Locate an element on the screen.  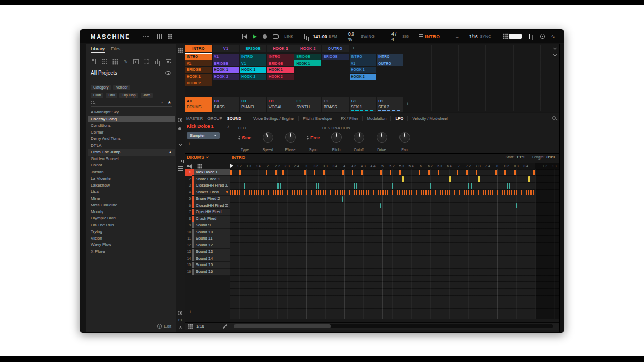
list-item: Jordan is located at coordinates (131, 173).